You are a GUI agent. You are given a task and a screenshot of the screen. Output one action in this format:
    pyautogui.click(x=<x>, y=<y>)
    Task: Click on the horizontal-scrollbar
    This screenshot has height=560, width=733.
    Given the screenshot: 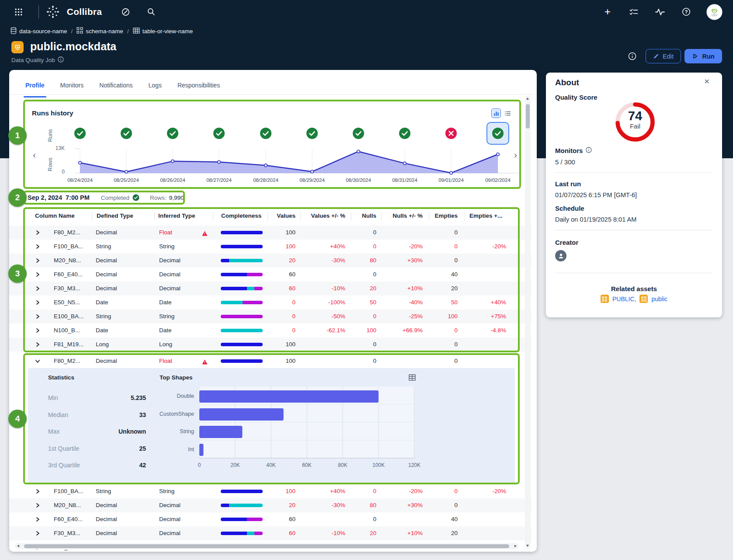 What is the action you would take?
    pyautogui.click(x=267, y=546)
    